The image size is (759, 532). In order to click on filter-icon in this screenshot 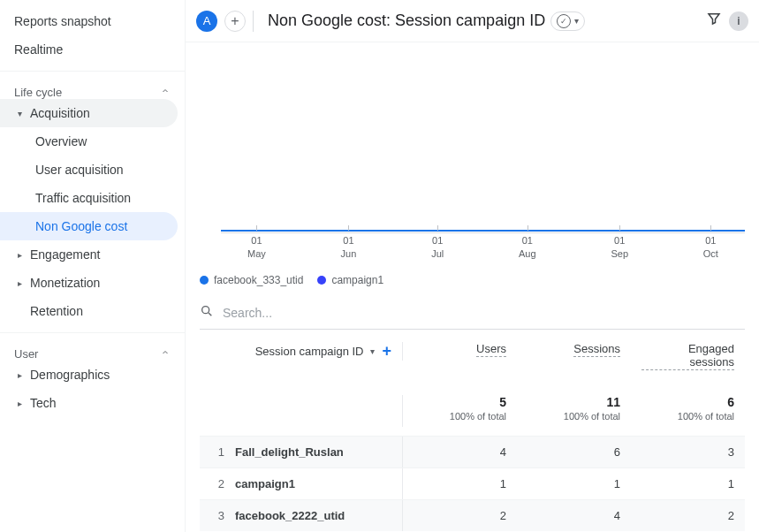, I will do `click(714, 21)`.